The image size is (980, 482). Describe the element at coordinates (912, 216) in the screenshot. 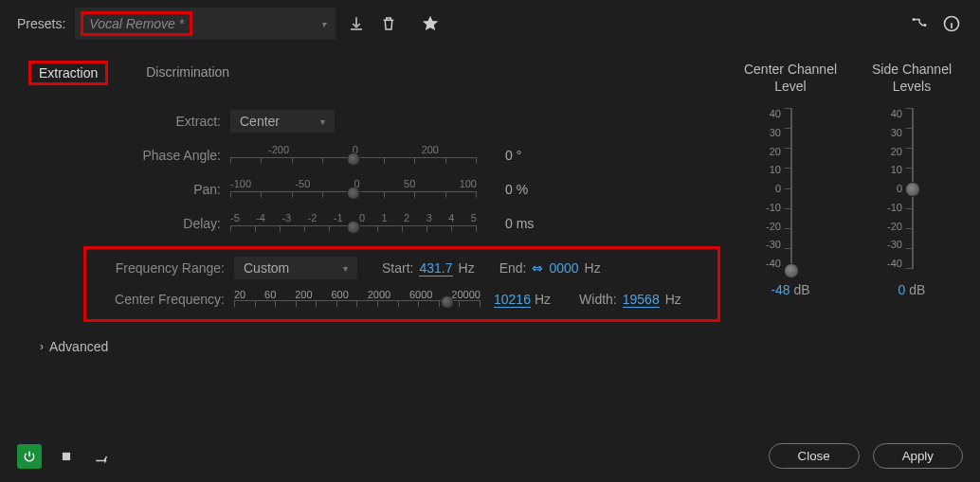

I see `side-channel-levels: Side Channel Levels 40 30 20 10 0 -10 -2…` at that location.